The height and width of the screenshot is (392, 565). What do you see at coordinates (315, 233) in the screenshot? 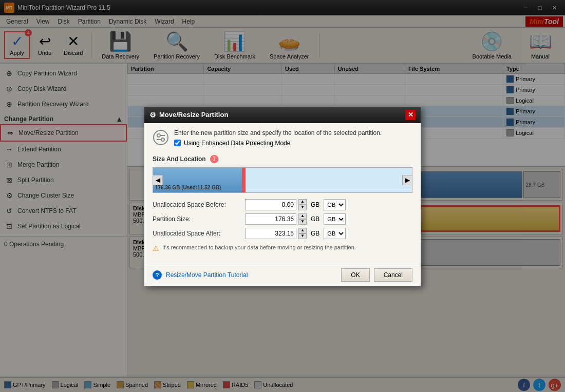
I see `unalloc-after-unit: GB` at bounding box center [315, 233].